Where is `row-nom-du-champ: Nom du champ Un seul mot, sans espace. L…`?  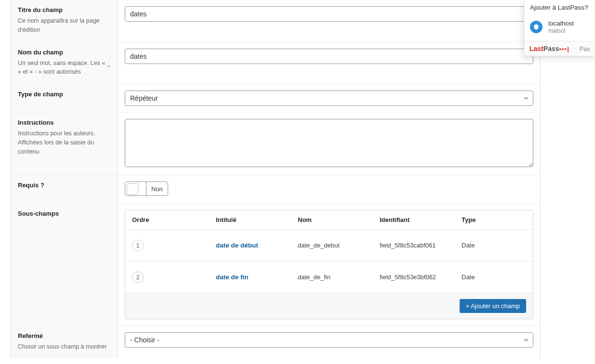 row-nom-du-champ: Nom du champ Un seul mot, sans espace. L… is located at coordinates (276, 64).